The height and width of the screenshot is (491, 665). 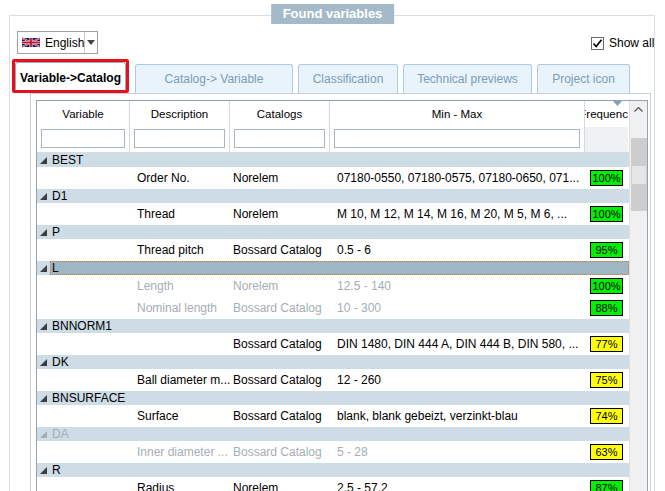 I want to click on table-filter-row, so click(x=333, y=140).